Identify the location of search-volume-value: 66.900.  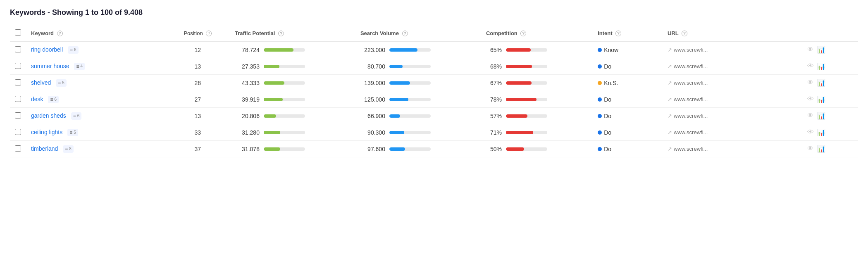
(418, 116).